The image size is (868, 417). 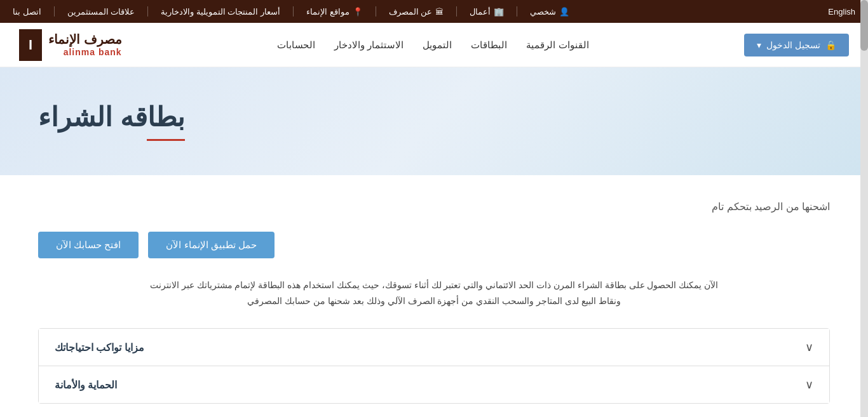 What do you see at coordinates (434, 385) in the screenshot?
I see `accordion-item-2: ∨ الحماية والأمانة` at bounding box center [434, 385].